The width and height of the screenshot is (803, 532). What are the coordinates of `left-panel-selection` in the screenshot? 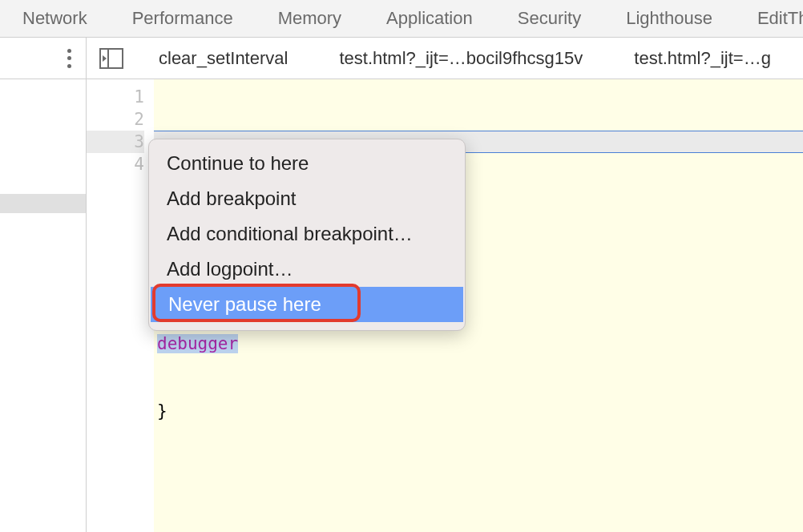 It's located at (43, 204).